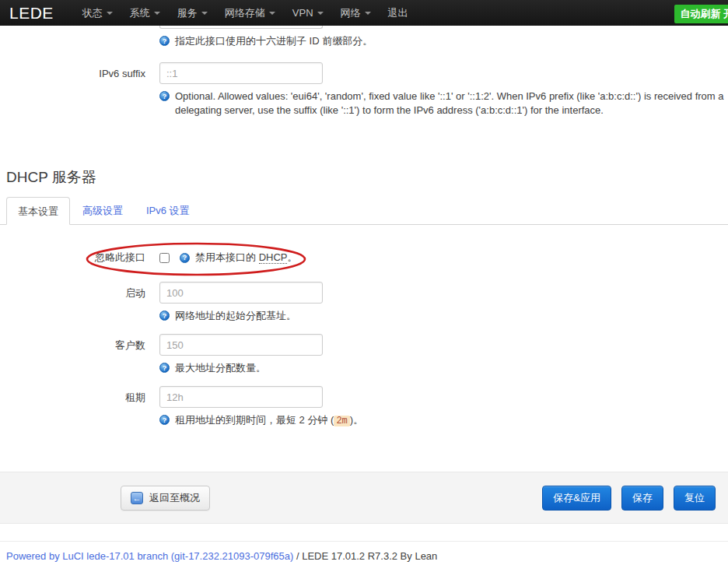  Describe the element at coordinates (73, 258) in the screenshot. I see `ignore-interface-label: 忽略此接口` at that location.